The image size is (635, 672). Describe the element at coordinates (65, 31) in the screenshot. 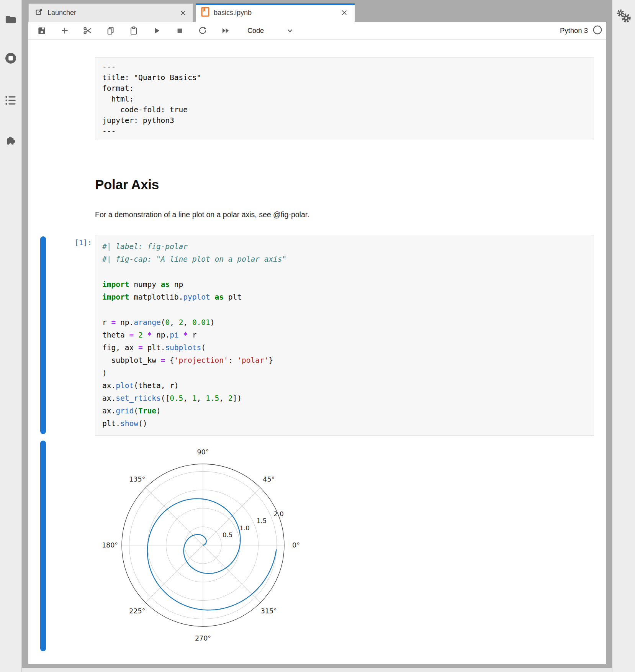

I see `insert-cell-button` at that location.